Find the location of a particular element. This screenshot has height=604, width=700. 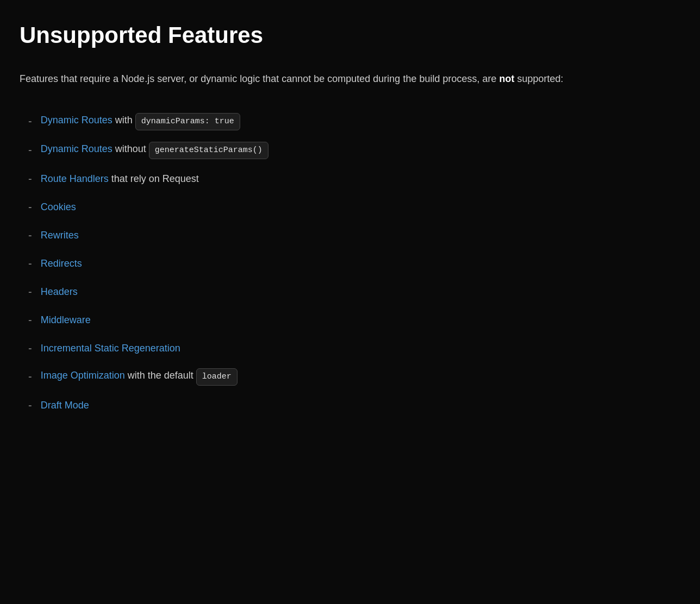

isr-link: Incremental Static Regeneration is located at coordinates (111, 348).